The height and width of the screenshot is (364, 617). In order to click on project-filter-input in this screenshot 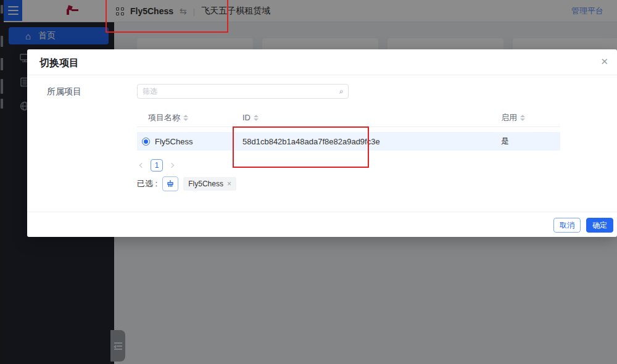, I will do `click(236, 91)`.